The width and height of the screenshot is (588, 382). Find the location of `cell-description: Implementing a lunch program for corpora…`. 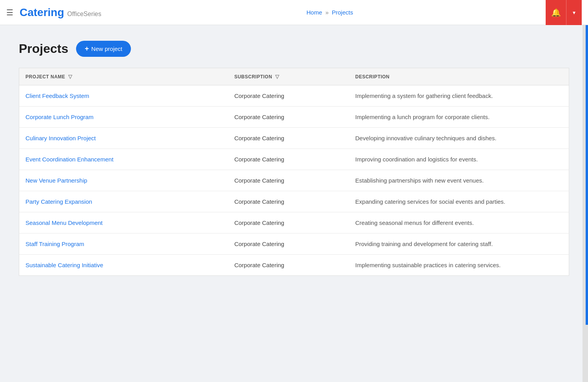

cell-description: Implementing a lunch program for corpora… is located at coordinates (459, 117).